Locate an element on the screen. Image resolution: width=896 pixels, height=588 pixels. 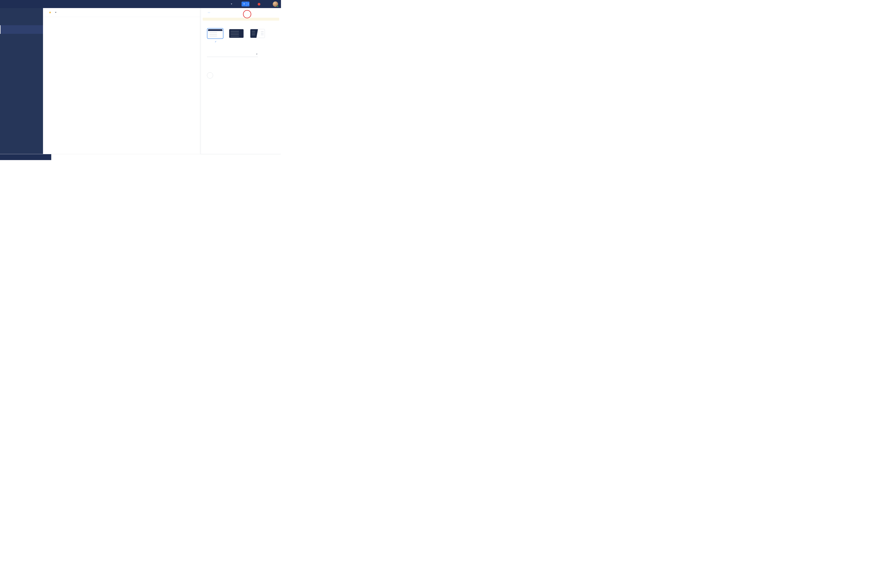
sidebar-item-agent-queue is located at coordinates (21, 55).